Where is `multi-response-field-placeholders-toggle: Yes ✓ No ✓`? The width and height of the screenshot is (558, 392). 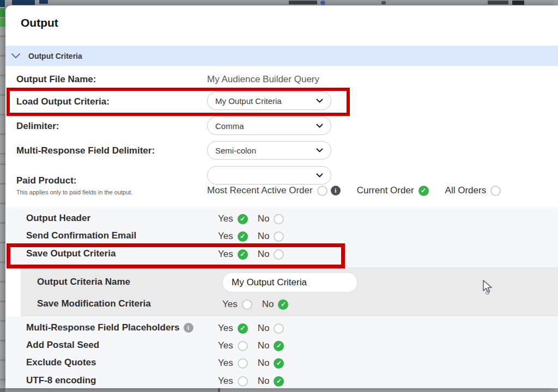 multi-response-field-placeholders-toggle: Yes ✓ No ✓ is located at coordinates (251, 328).